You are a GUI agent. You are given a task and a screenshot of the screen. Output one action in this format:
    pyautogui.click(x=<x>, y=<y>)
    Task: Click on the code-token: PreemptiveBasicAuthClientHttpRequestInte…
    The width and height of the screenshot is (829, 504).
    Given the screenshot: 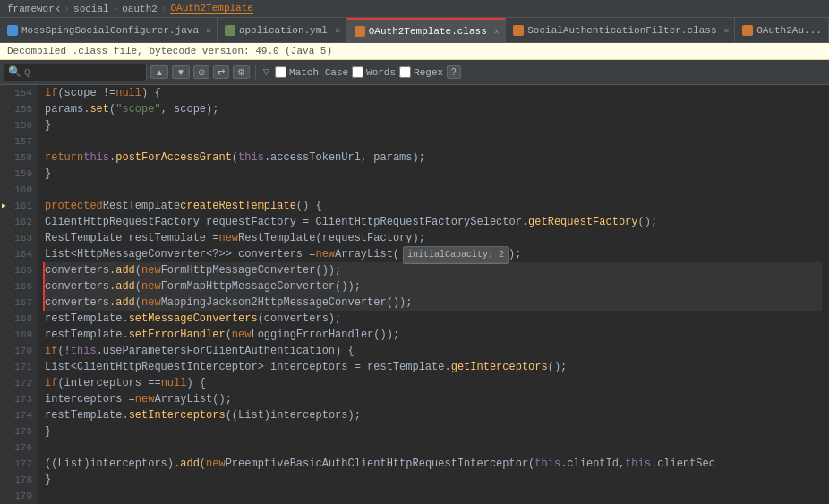 What is the action you would take?
    pyautogui.click(x=380, y=464)
    